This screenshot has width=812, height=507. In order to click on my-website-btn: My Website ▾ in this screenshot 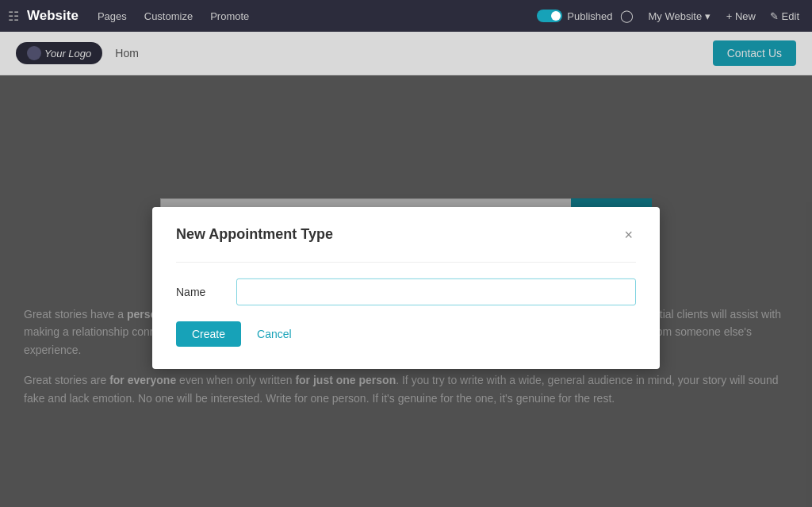, I will do `click(679, 16)`.